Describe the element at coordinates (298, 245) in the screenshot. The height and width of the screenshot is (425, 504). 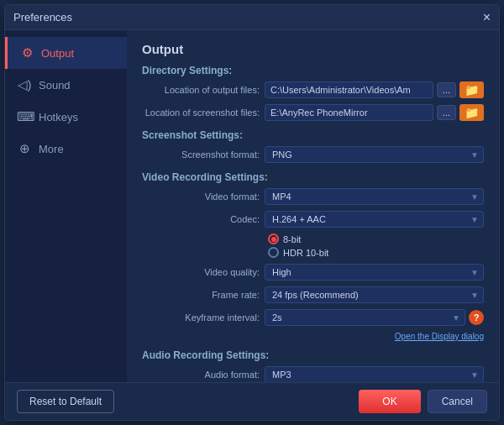
I see `bitdepth-group: 8-bit HDR 10-bit` at that location.